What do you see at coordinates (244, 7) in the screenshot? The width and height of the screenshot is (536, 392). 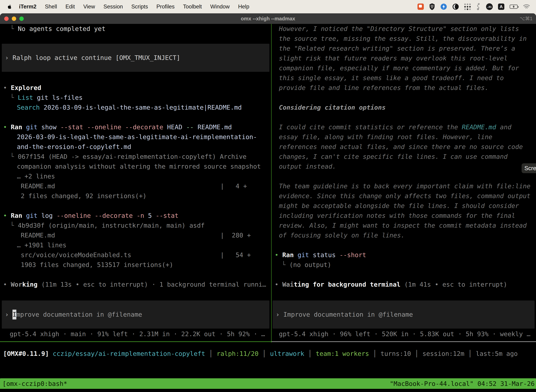 I see `menu-item-help: Help` at bounding box center [244, 7].